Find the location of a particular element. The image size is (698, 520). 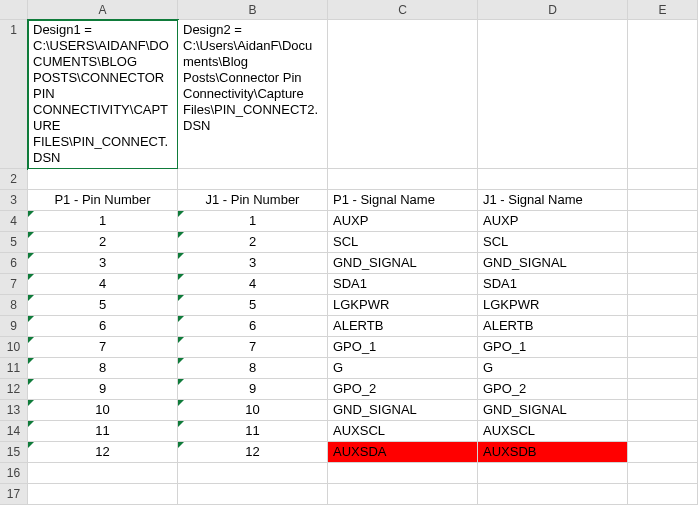

cell-A4: 1 is located at coordinates (103, 222).